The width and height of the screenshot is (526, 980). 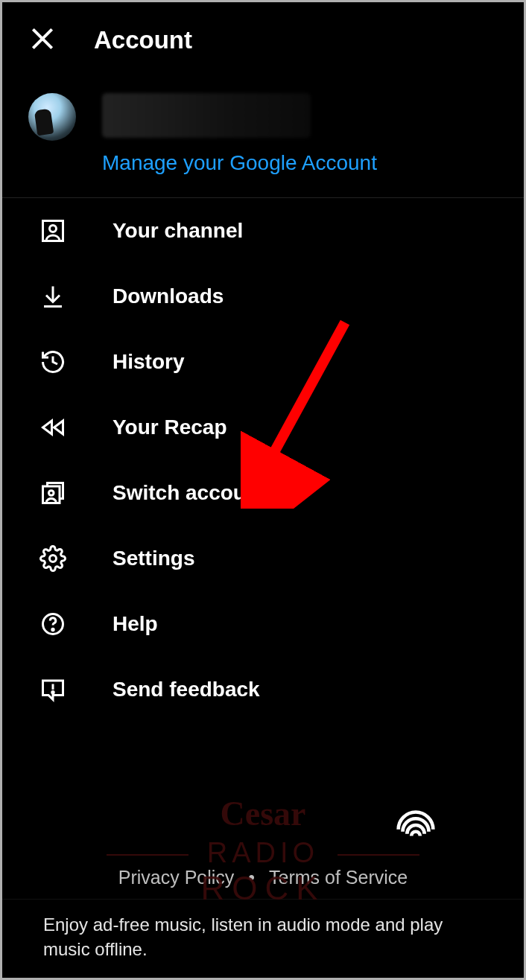 What do you see at coordinates (264, 813) in the screenshot?
I see `svg-text: Cesar` at bounding box center [264, 813].